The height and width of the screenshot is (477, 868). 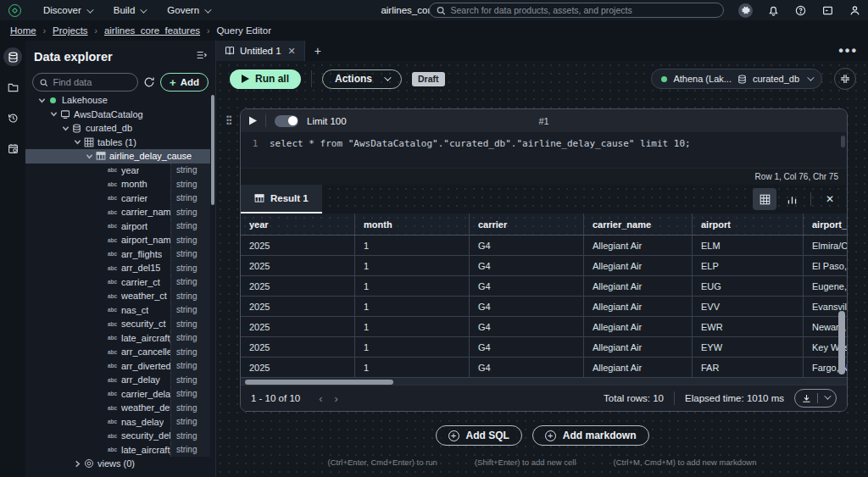 I want to click on global-search-input, so click(x=583, y=10).